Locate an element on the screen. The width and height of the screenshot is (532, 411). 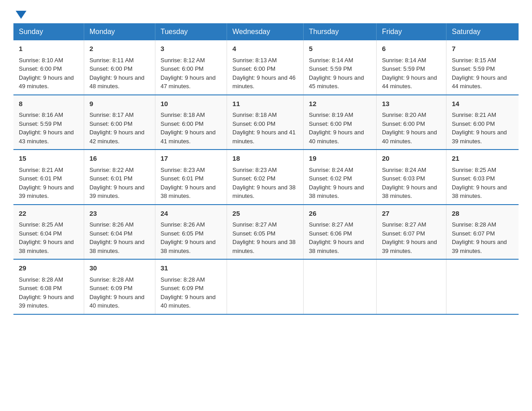
calendar-cell: 2Sunrise: 8:11 AMSunset: 6:00 PMDaylight… is located at coordinates (119, 68).